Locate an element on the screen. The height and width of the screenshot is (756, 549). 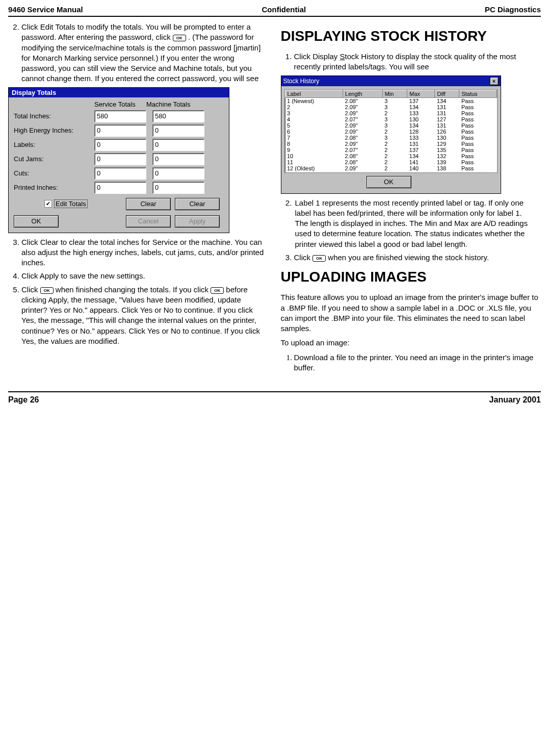
machine-header: Machine Totals is located at coordinates (172, 104).